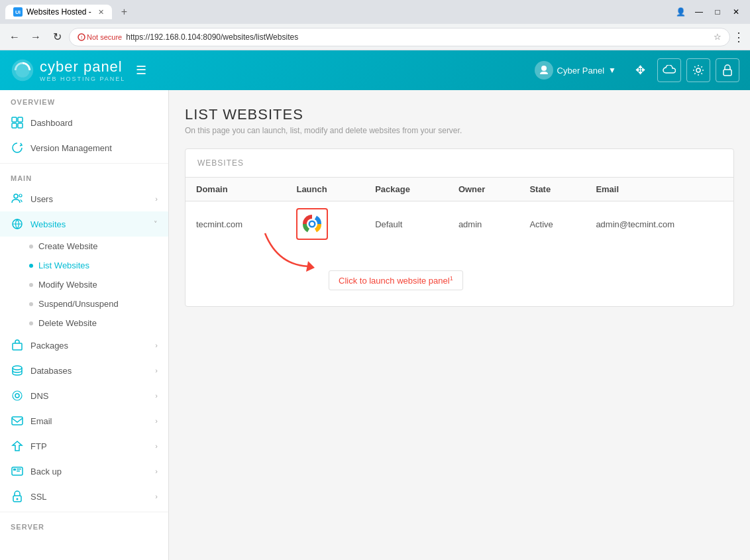 Image resolution: width=750 pixels, height=560 pixels. What do you see at coordinates (84, 199) in the screenshot?
I see `sidebar-item-users: Users ›` at bounding box center [84, 199].